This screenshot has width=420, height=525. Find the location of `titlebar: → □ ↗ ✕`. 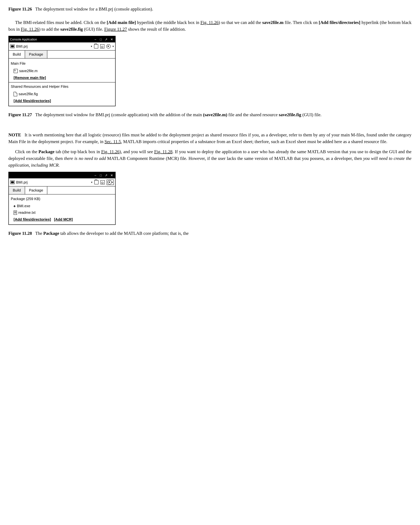

titlebar: → □ ↗ ✕ is located at coordinates (62, 175).